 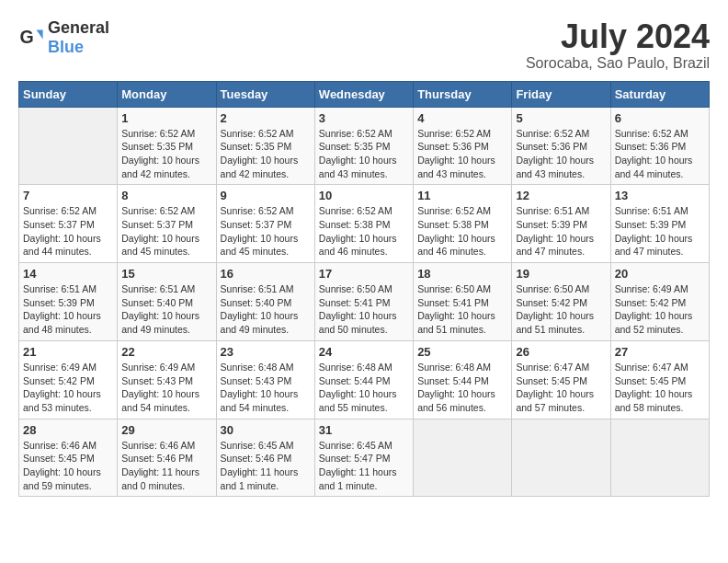 What do you see at coordinates (660, 379) in the screenshot?
I see `calendar-cell: 27Sunrise: 6:47 AMSunset: 5:45 PMDayligh…` at bounding box center [660, 379].